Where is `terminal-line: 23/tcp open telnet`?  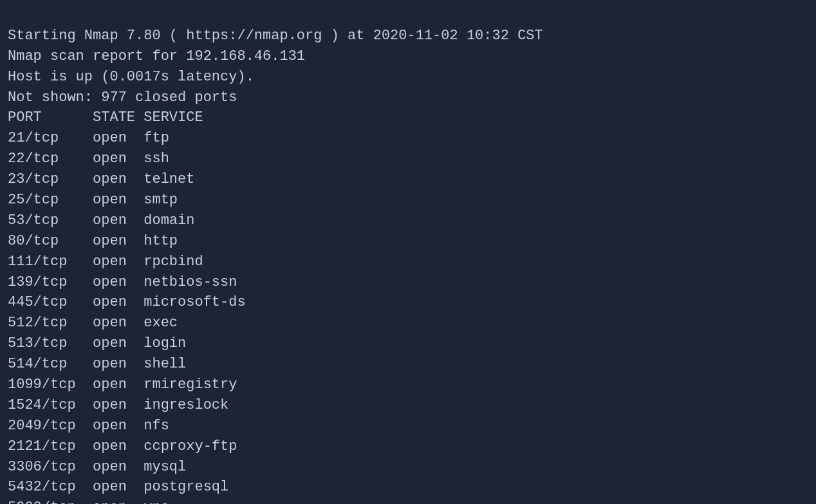 terminal-line: 23/tcp open telnet is located at coordinates (408, 180).